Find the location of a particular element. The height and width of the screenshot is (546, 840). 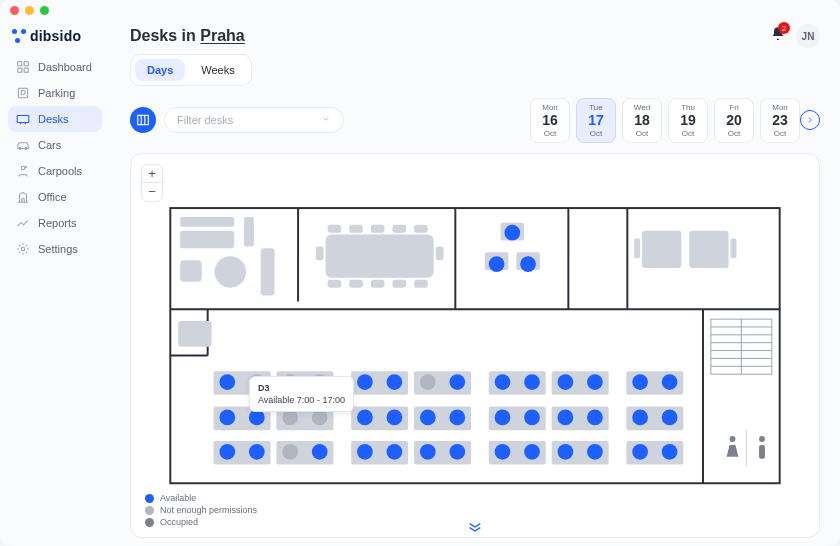

sidebar-item-label: Reports is located at coordinates (58, 223).